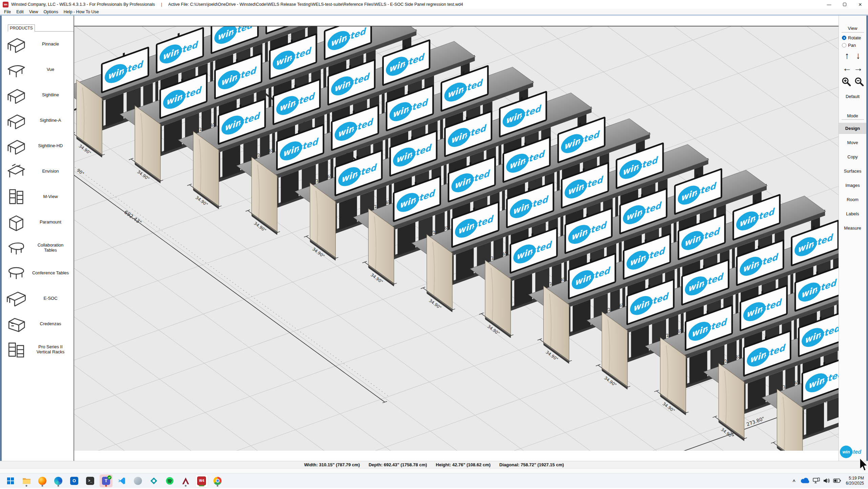 The image size is (868, 489). Describe the element at coordinates (106, 481) in the screenshot. I see `teams-icon: T` at that location.